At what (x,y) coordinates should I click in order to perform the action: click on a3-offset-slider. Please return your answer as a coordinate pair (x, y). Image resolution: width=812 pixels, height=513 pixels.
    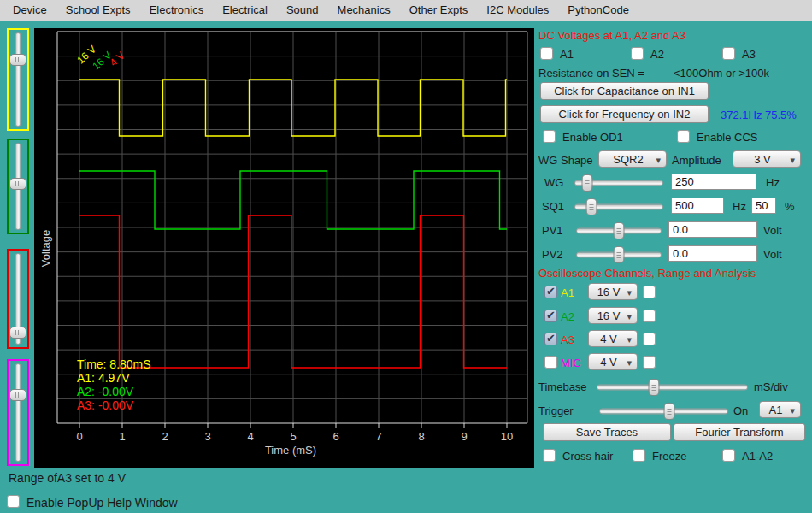
    Looking at the image, I should click on (18, 299).